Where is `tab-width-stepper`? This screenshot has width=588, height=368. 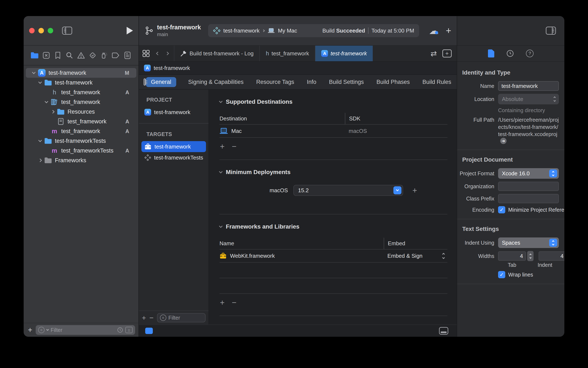 tab-width-stepper is located at coordinates (530, 256).